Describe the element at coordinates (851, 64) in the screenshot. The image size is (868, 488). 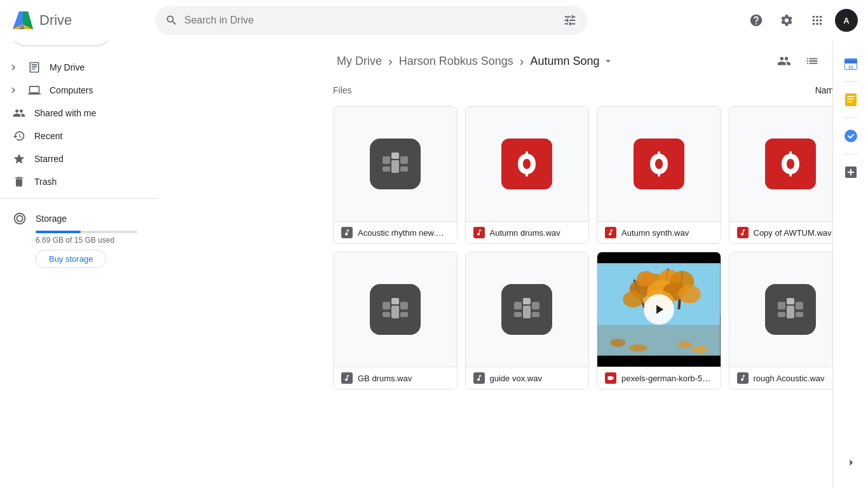
I see `calendar-icon: 31` at that location.